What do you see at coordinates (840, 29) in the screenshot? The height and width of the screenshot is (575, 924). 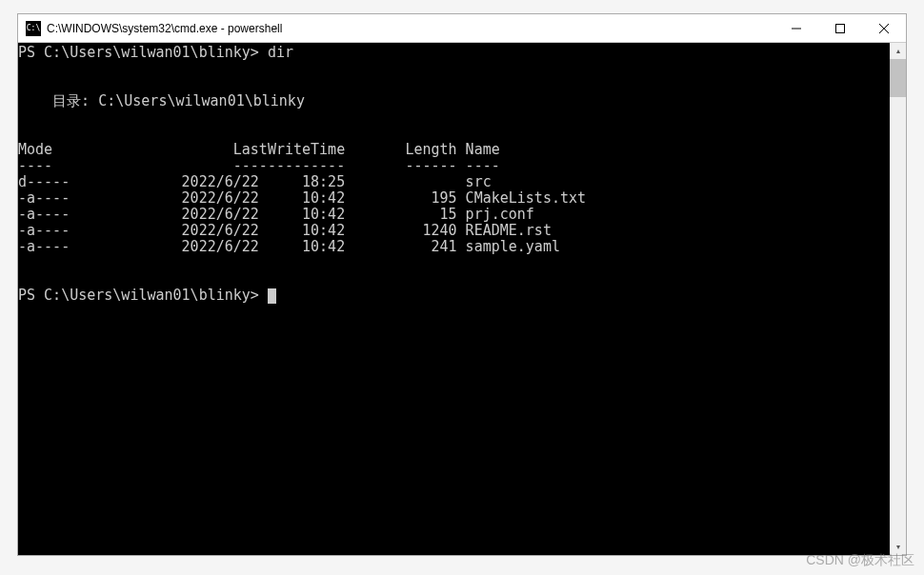 I see `maximize-button` at bounding box center [840, 29].